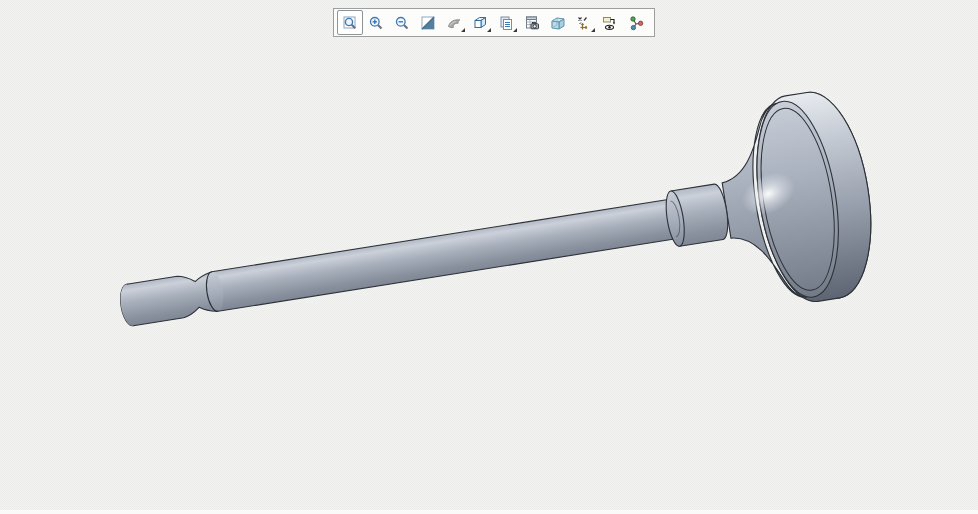 This screenshot has width=978, height=514. Describe the element at coordinates (454, 22) in the screenshot. I see `shading-button` at that location.